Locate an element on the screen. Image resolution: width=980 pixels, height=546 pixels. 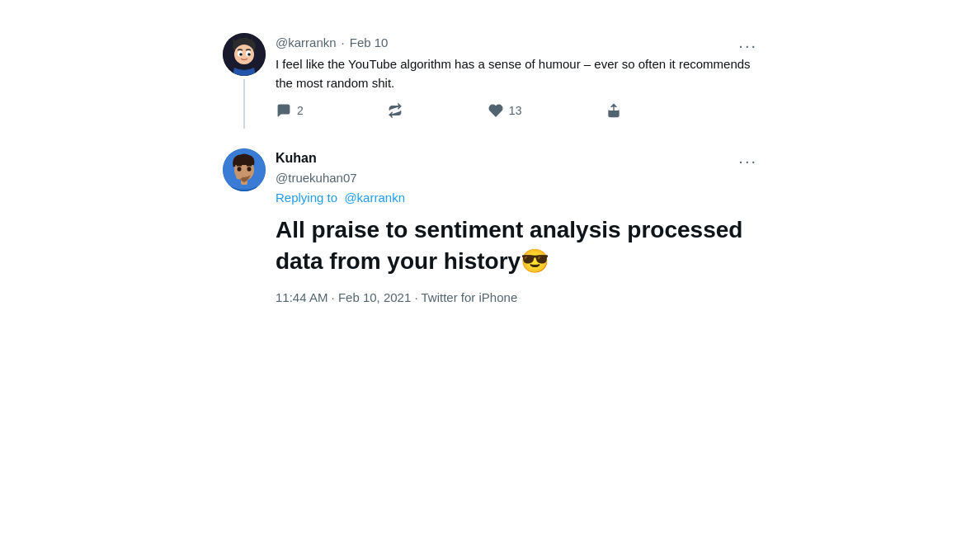
first-tweet: @karrankn · Feb 10 ... I feel like the Y… is located at coordinates (490, 81).